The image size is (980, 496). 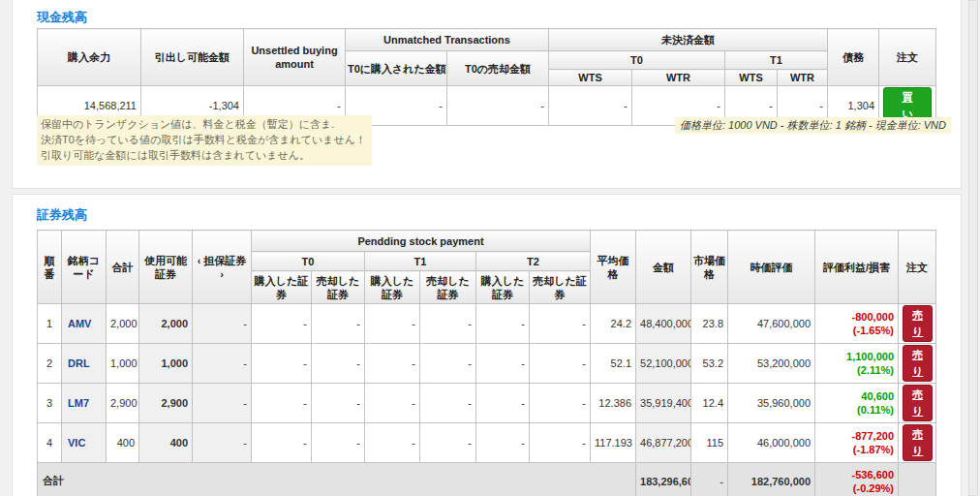 I want to click on col-t0-sold: 売却した証券, so click(x=339, y=288).